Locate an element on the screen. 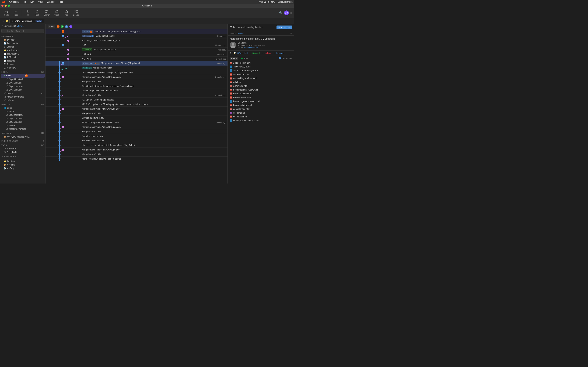  sidebar-item-master-dev-merge: ⎇ master-dev-merge is located at coordinates (23, 97).